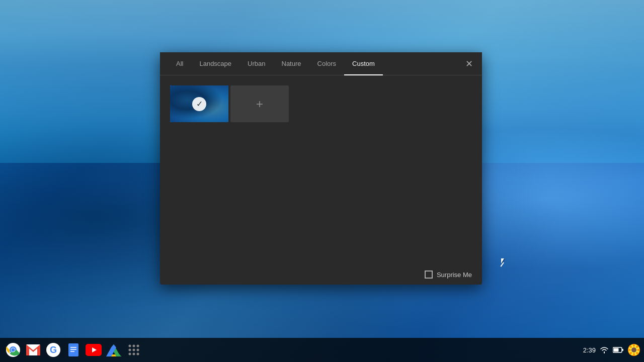  I want to click on tab-all: All, so click(180, 64).